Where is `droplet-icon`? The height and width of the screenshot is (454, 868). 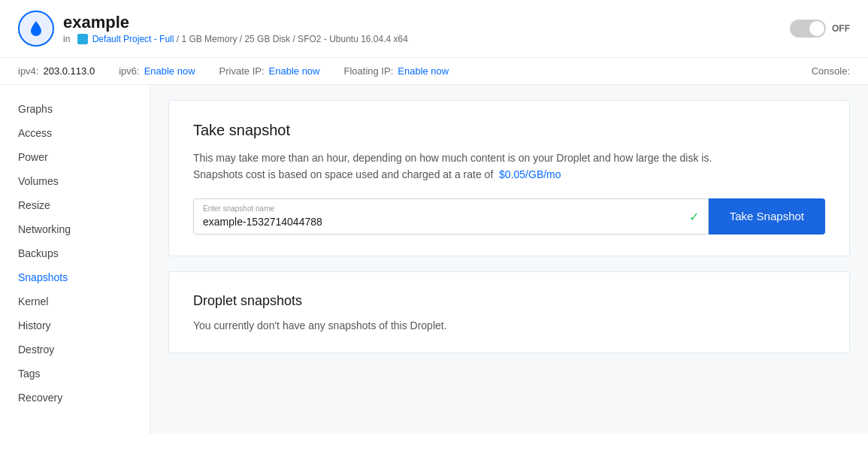 droplet-icon is located at coordinates (36, 29).